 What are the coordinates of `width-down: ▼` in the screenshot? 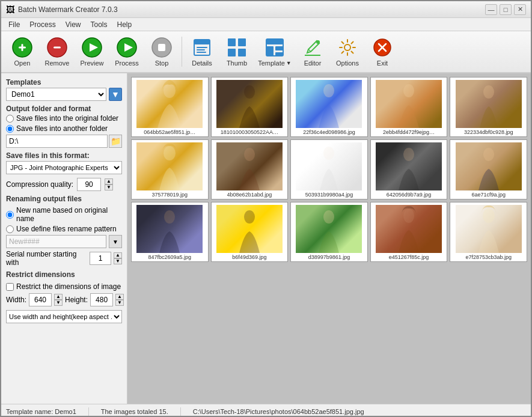 It's located at (58, 303).